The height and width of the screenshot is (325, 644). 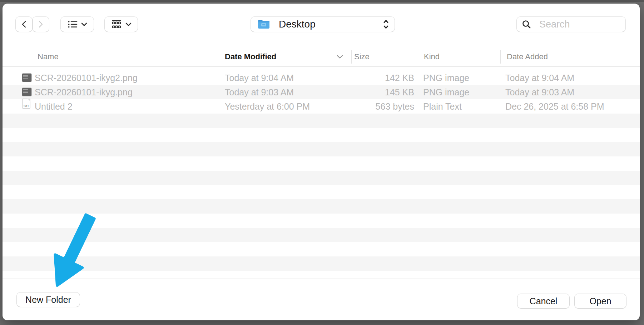 What do you see at coordinates (48, 300) in the screenshot?
I see `new-folder-button: New Folder` at bounding box center [48, 300].